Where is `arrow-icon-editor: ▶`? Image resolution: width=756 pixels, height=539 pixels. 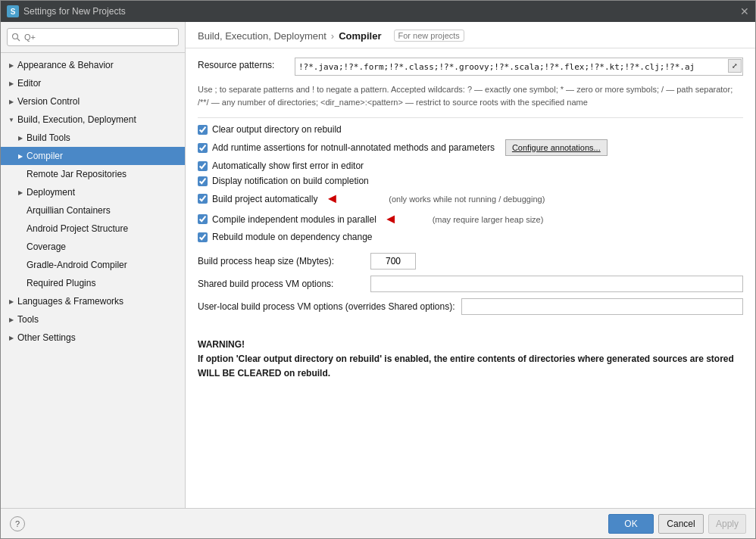
arrow-icon-editor: ▶ is located at coordinates (11, 83).